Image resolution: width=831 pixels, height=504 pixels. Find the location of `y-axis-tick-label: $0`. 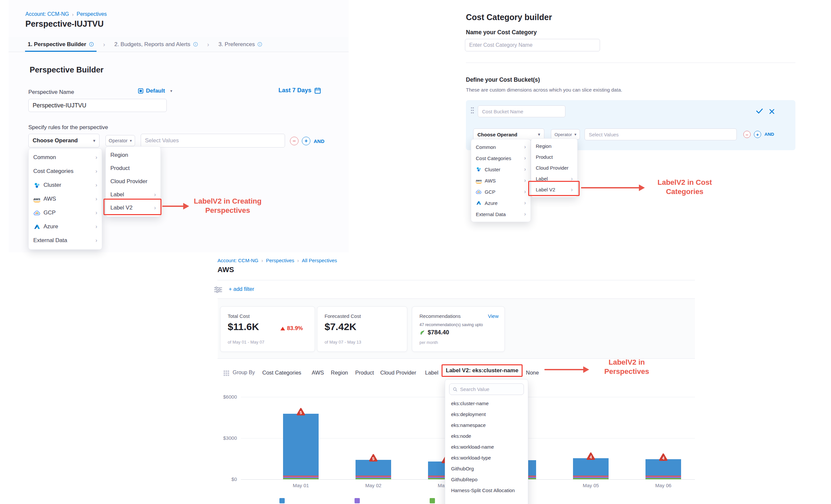

y-axis-tick-label: $0 is located at coordinates (224, 479).